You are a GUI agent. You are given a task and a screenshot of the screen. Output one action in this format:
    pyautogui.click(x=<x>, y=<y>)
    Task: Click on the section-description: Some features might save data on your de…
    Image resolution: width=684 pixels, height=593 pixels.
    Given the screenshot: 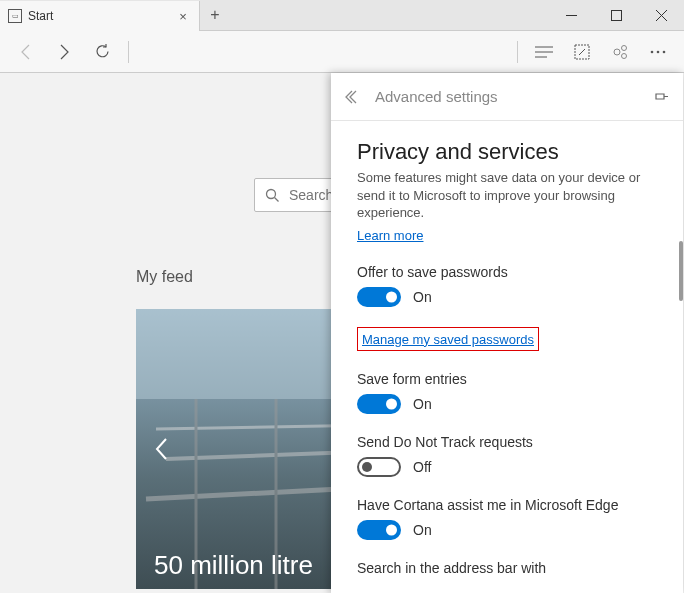 What is the action you would take?
    pyautogui.click(x=508, y=196)
    